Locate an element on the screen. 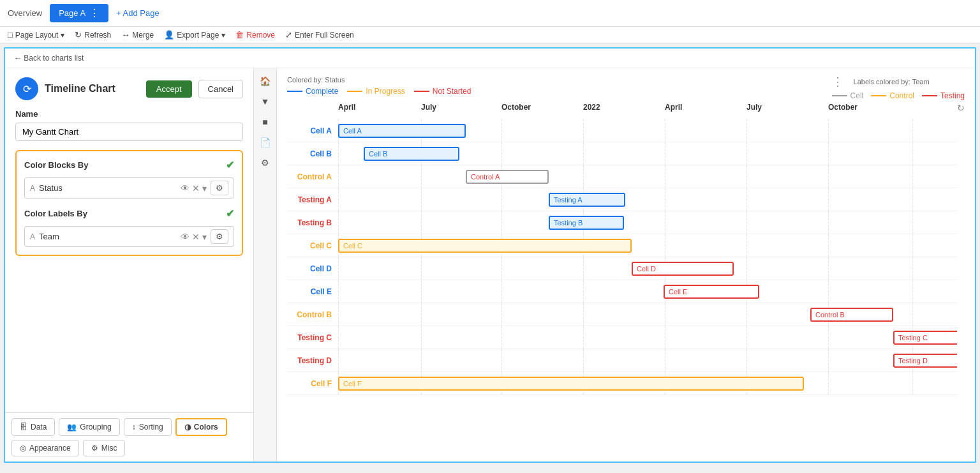 This screenshot has height=473, width=980. grouping-icon: 👥 is located at coordinates (71, 427).